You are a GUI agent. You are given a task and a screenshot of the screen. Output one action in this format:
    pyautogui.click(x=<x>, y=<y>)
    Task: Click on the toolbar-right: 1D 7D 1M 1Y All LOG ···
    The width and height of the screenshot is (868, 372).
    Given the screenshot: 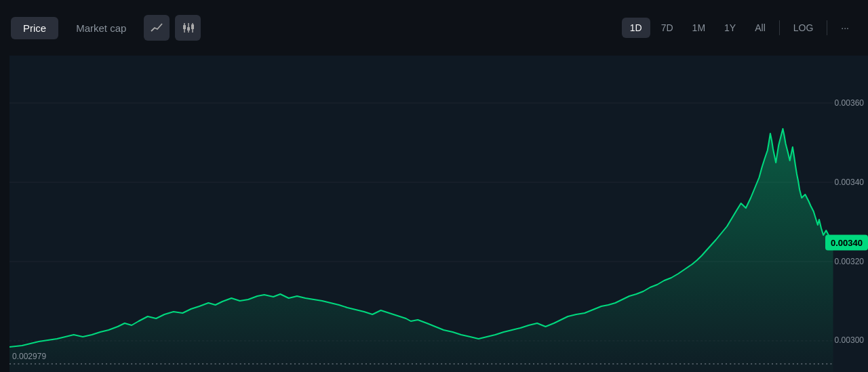 What is the action you would take?
    pyautogui.click(x=739, y=28)
    